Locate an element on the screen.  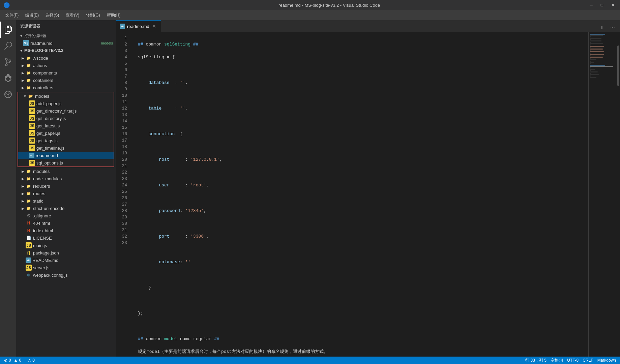
files-activity-icon is located at coordinates (8, 30).